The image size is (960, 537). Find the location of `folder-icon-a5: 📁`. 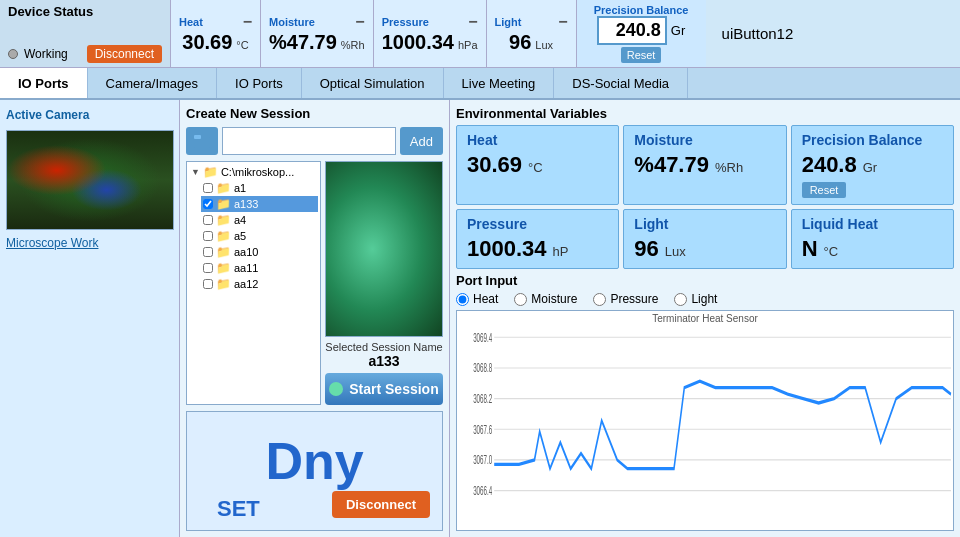

folder-icon-a5: 📁 is located at coordinates (224, 236).